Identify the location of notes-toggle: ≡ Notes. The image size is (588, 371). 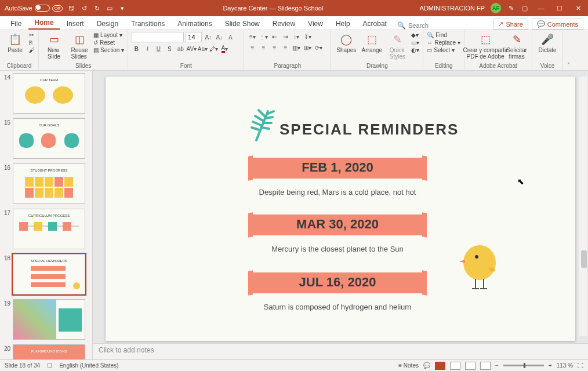
(408, 365).